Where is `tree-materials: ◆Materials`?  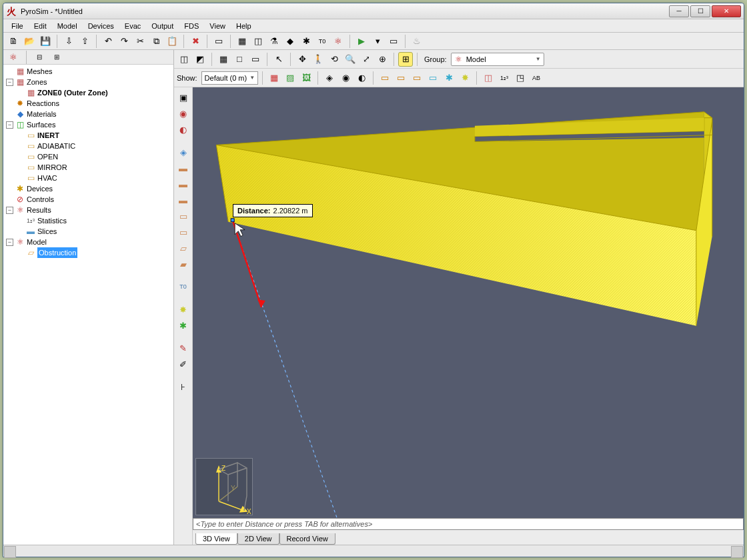 tree-materials: ◆Materials is located at coordinates (89, 114).